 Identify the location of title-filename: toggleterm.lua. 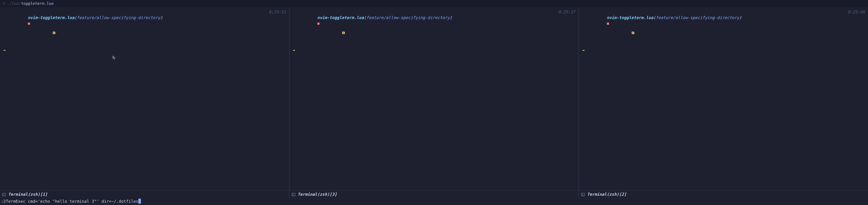
(37, 3).